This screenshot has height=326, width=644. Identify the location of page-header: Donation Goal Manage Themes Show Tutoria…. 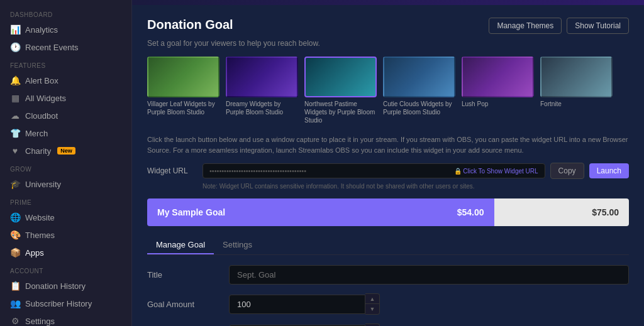
(388, 26).